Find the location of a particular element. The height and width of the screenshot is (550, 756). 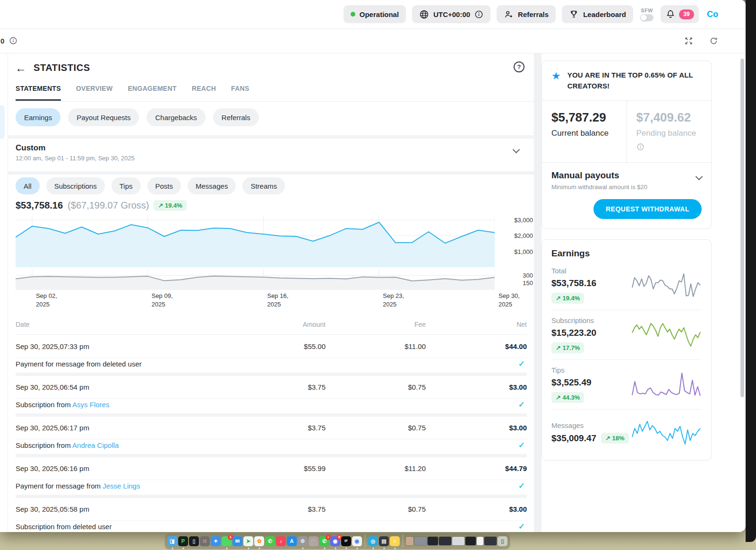

x-axis-label-date: Sep 23, is located at coordinates (399, 296).